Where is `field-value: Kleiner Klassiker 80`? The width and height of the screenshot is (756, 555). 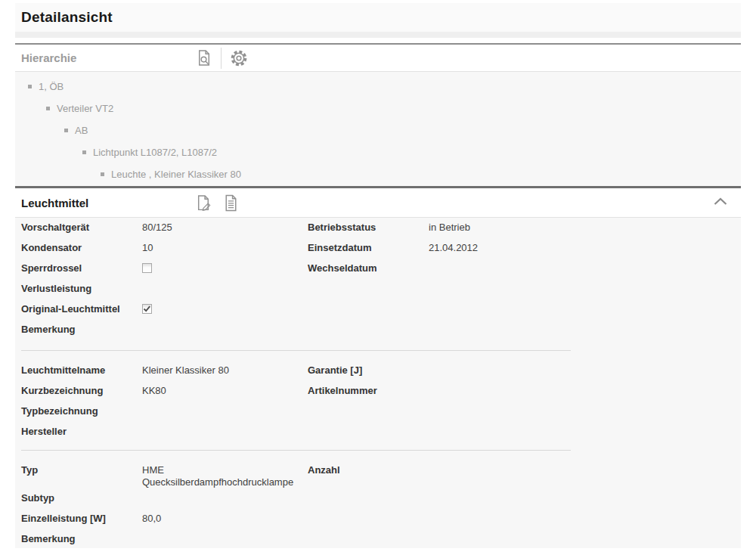 field-value: Kleiner Klassiker 80 is located at coordinates (225, 373).